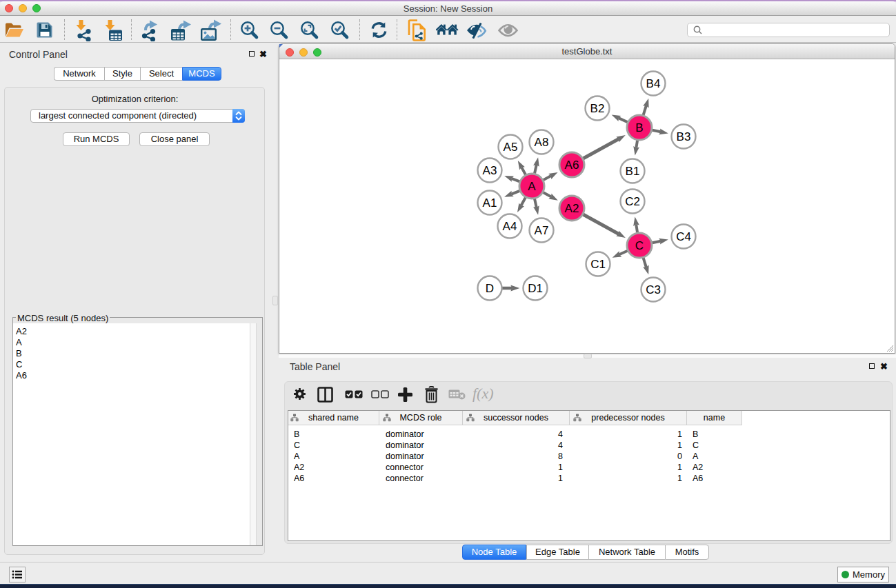 The width and height of the screenshot is (896, 588). What do you see at coordinates (633, 171) in the screenshot?
I see `svg-text: B1` at bounding box center [633, 171].